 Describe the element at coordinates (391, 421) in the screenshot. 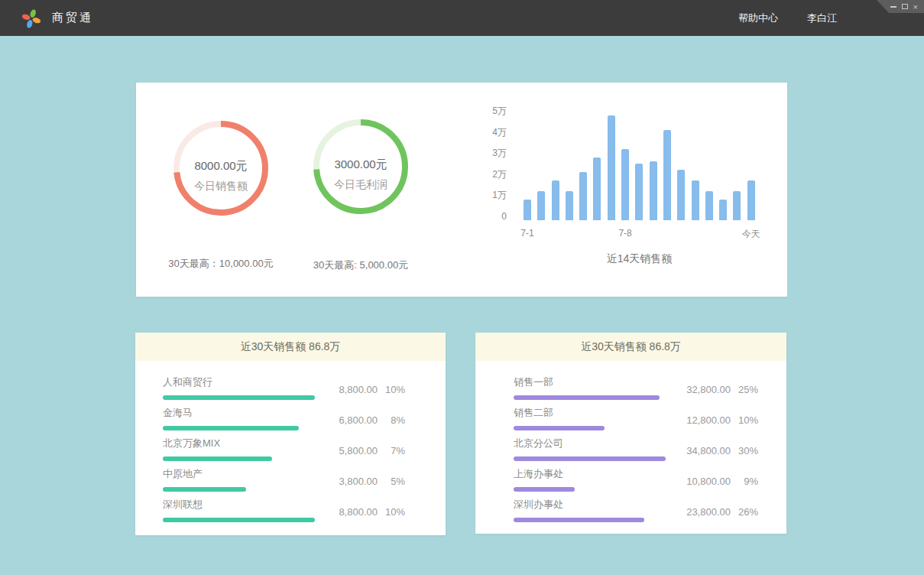

I see `rank-item-percent: 8%` at that location.